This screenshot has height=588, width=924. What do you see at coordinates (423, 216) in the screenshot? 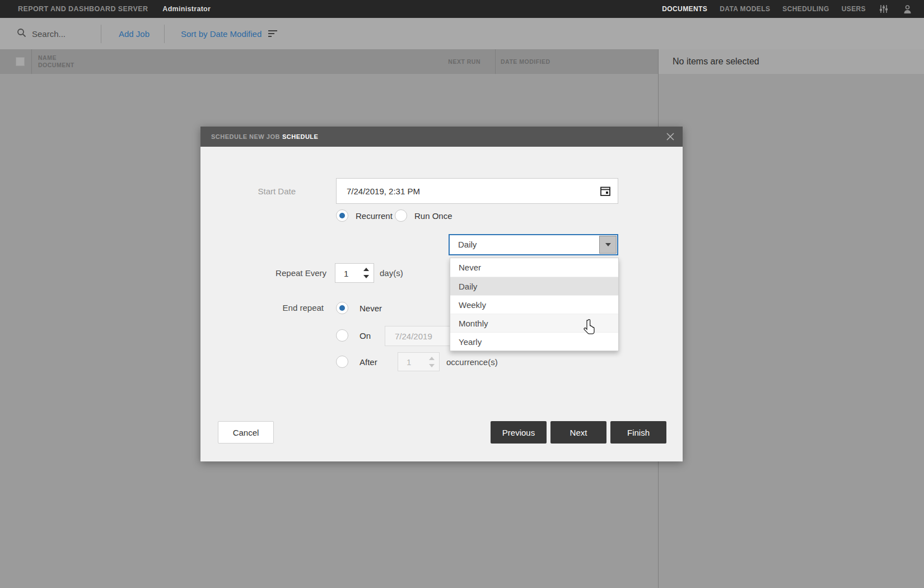
I see `run-once-option: Run Once` at bounding box center [423, 216].